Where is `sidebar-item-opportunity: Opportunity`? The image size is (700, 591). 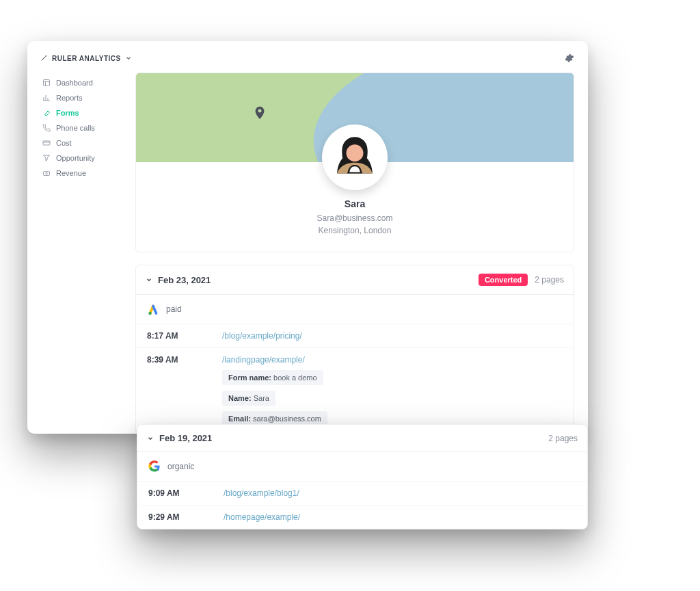 sidebar-item-opportunity: Opportunity is located at coordinates (82, 158).